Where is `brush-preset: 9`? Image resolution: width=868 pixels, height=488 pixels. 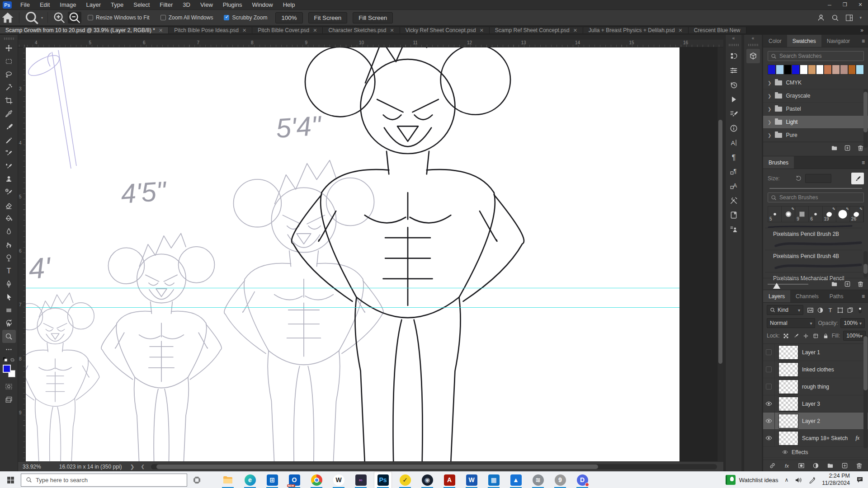
brush-preset: 9 is located at coordinates (802, 214).